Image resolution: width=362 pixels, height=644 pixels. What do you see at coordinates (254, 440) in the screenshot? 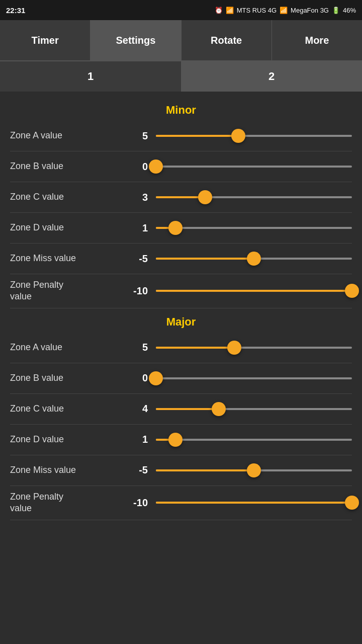
I see `major-zone-d-slider` at bounding box center [254, 440].